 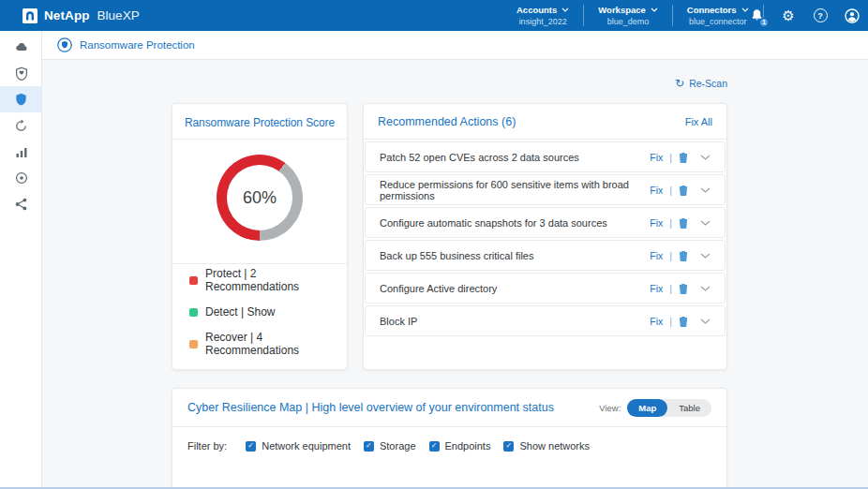 What do you see at coordinates (456, 45) in the screenshot?
I see `breadcrumb-bar: Ransomware Protection` at bounding box center [456, 45].